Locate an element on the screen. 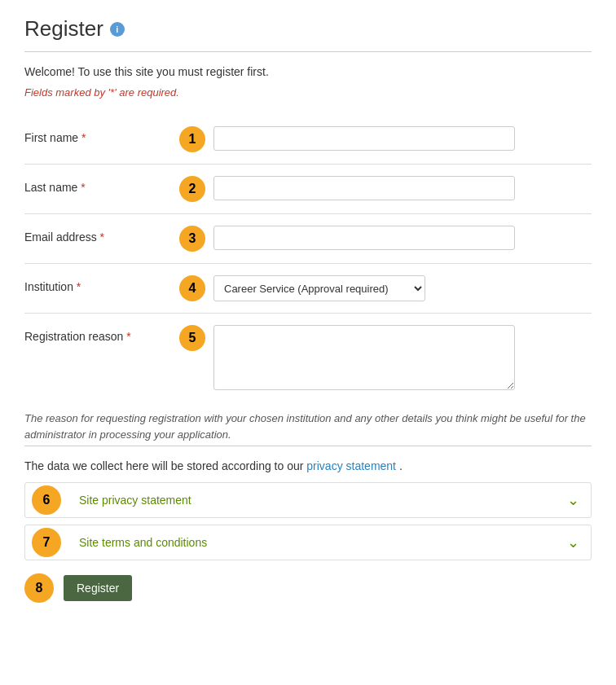 The image size is (616, 685). institution-control: Career Service (Approval required) is located at coordinates (403, 288).